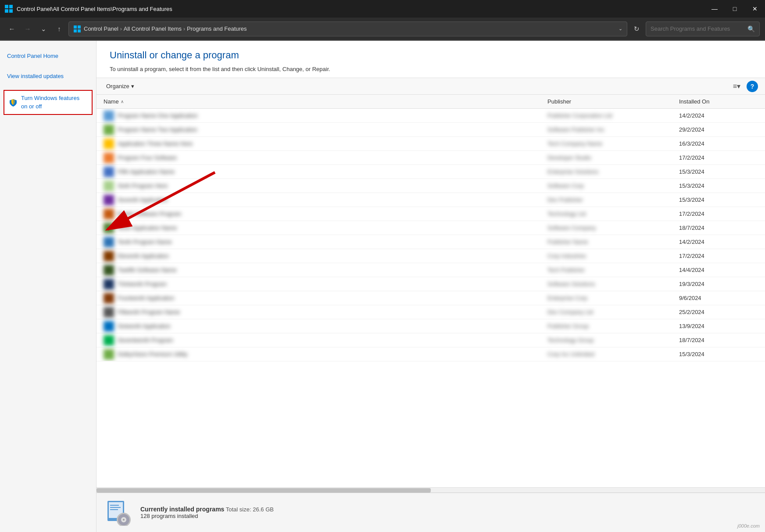 The width and height of the screenshot is (765, 532). Describe the element at coordinates (719, 270) in the screenshot. I see `item-date-12: 14/4/2024` at that location.